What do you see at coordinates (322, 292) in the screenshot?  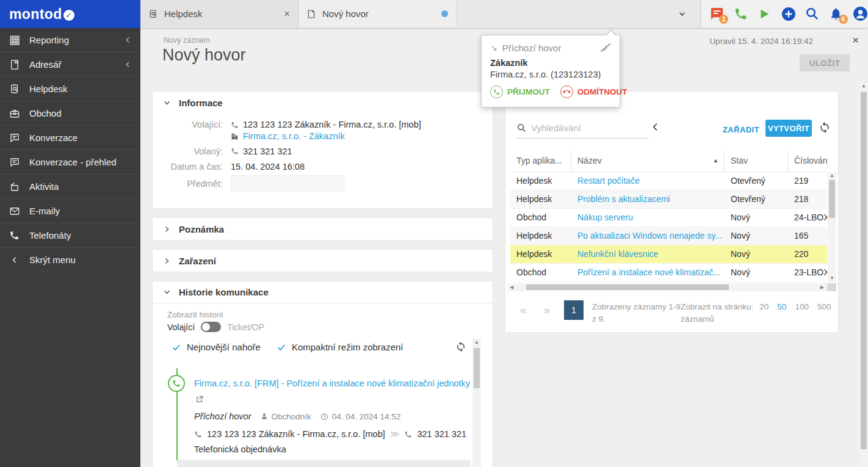 I see `section-header-historie: Historie komunikace` at bounding box center [322, 292].